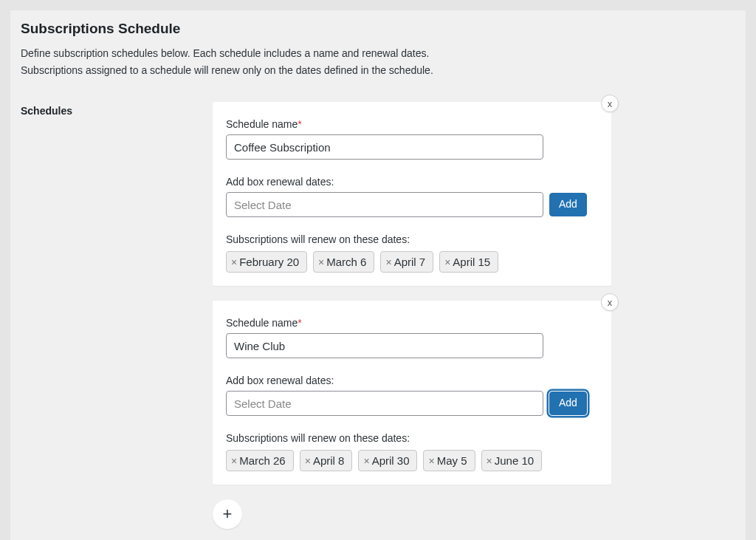  What do you see at coordinates (391, 461) in the screenshot?
I see `date-chip-label: April 30` at bounding box center [391, 461].